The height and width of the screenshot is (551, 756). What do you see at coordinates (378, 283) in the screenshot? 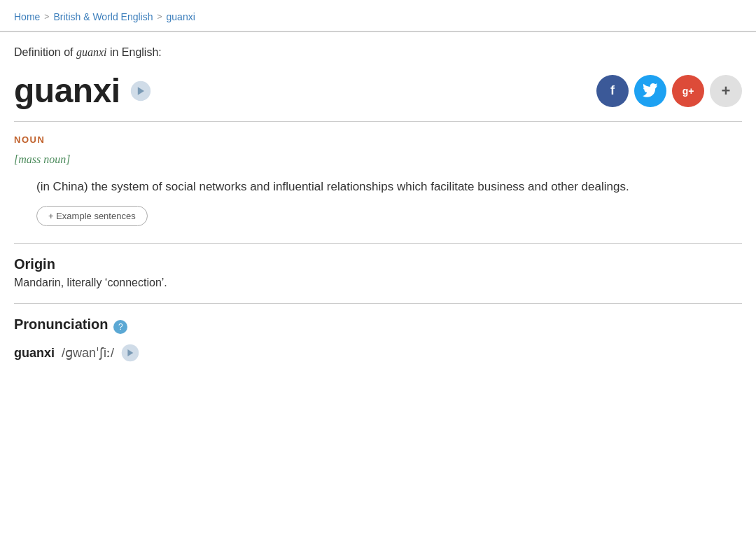
I see `origin-text: Mandarin, literally ‘connection’.` at bounding box center [378, 283].